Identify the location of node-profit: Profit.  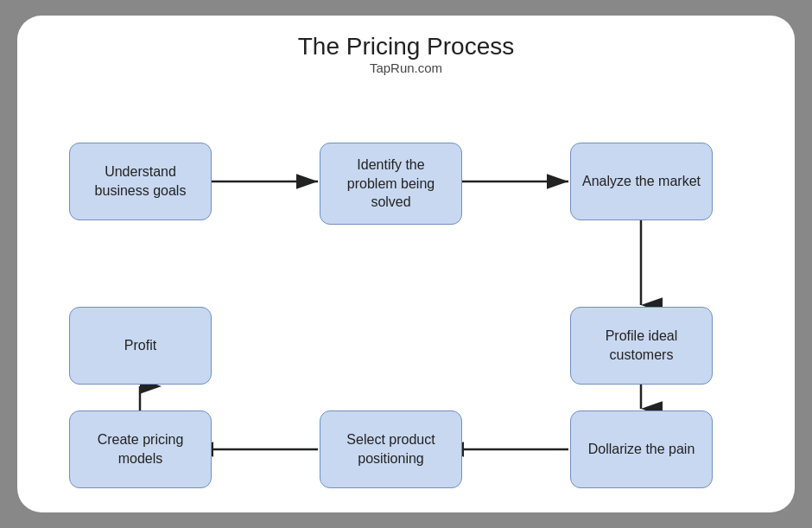
(140, 346).